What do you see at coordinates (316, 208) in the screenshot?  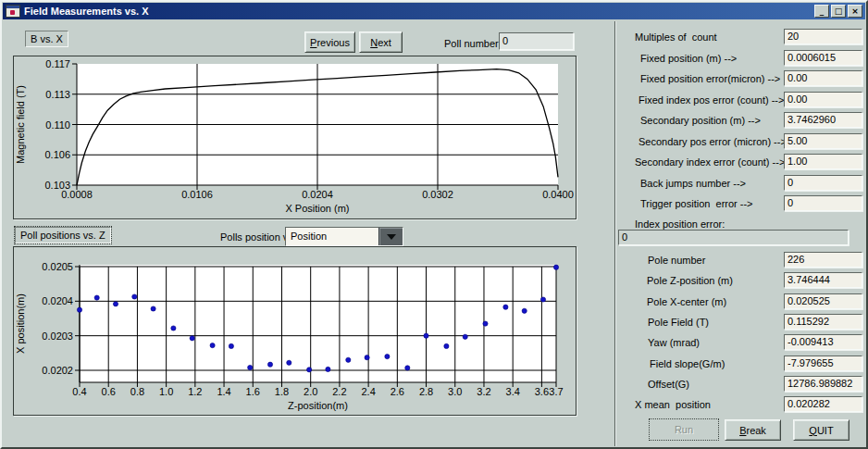 I see `svg-text: X Position (m)` at bounding box center [316, 208].